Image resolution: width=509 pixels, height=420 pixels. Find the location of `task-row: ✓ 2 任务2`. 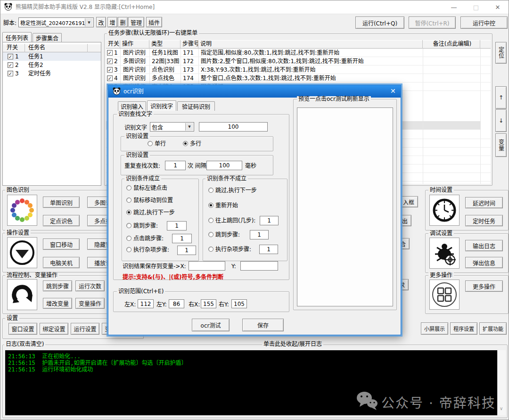

task-row: ✓ 2 任务2 is located at coordinates (52, 65).